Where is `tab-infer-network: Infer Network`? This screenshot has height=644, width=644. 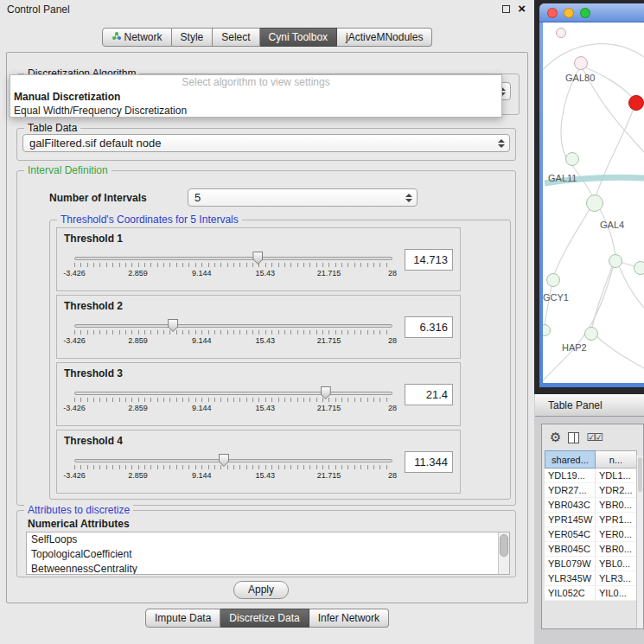
tab-infer-network: Infer Network is located at coordinates (349, 618).